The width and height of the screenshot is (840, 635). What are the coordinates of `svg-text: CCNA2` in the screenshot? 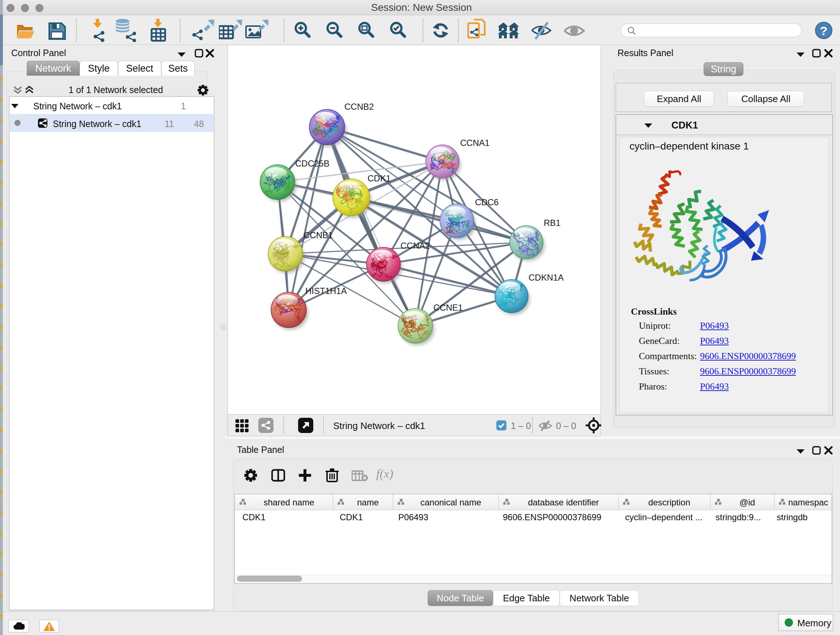 It's located at (415, 245).